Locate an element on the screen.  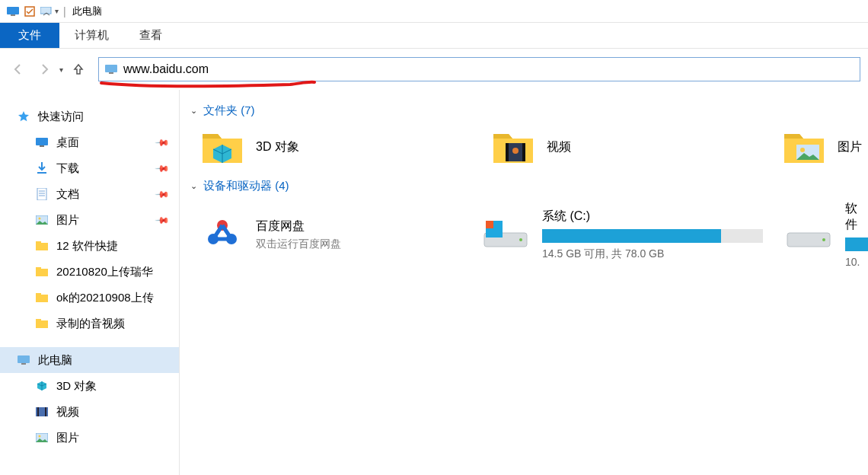
group-header-devices: ⌄ 设备和驱动器 (4) is located at coordinates (529, 186).